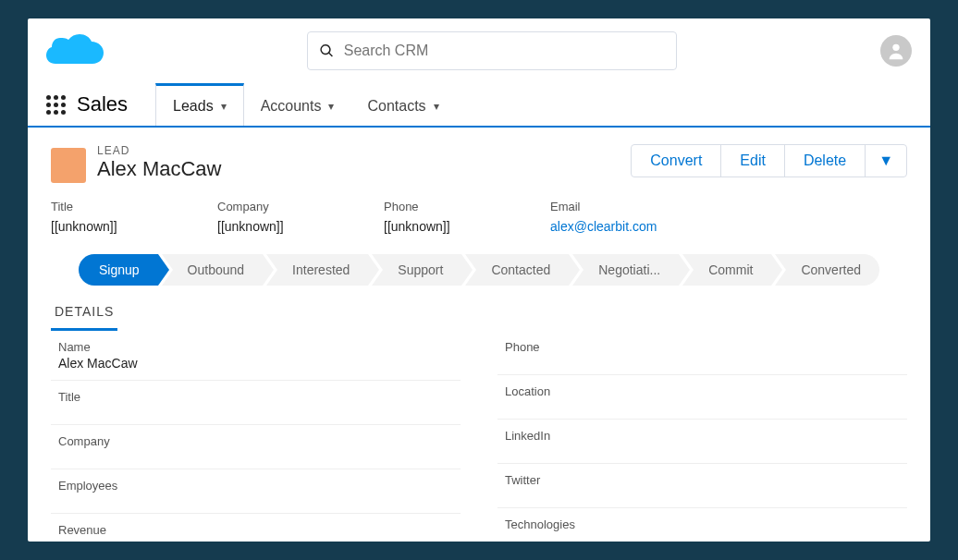 The image size is (958, 560). Describe the element at coordinates (703, 397) in the screenshot. I see `field-location: Location` at that location.